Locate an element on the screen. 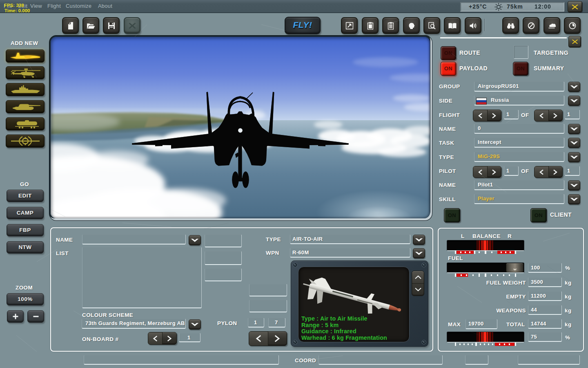  empty-field: 11200 is located at coordinates (545, 296).